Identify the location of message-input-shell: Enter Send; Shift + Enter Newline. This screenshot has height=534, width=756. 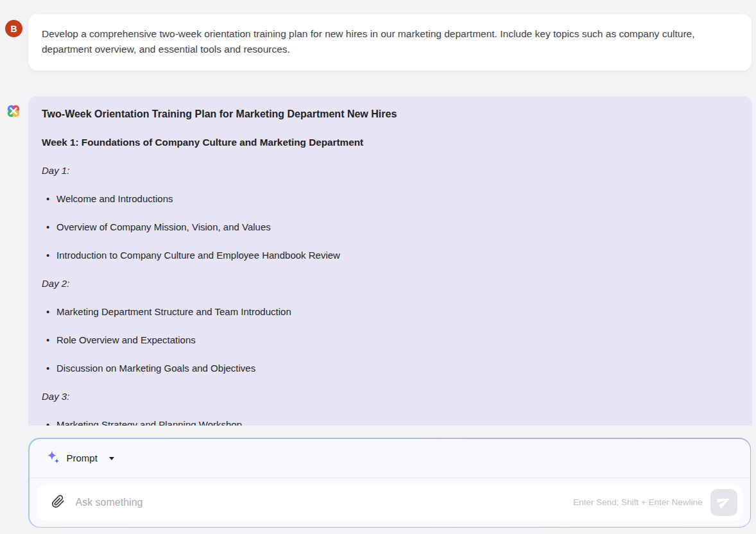
(390, 503).